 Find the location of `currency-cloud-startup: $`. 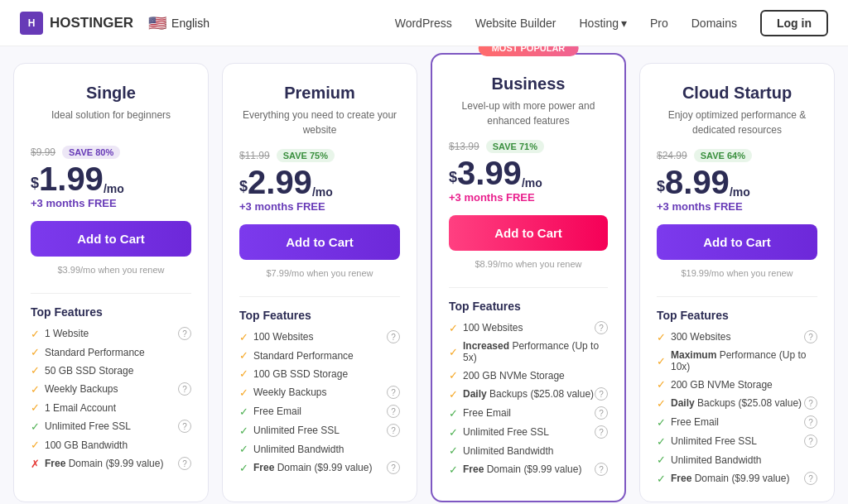

currency-cloud-startup: $ is located at coordinates (661, 187).